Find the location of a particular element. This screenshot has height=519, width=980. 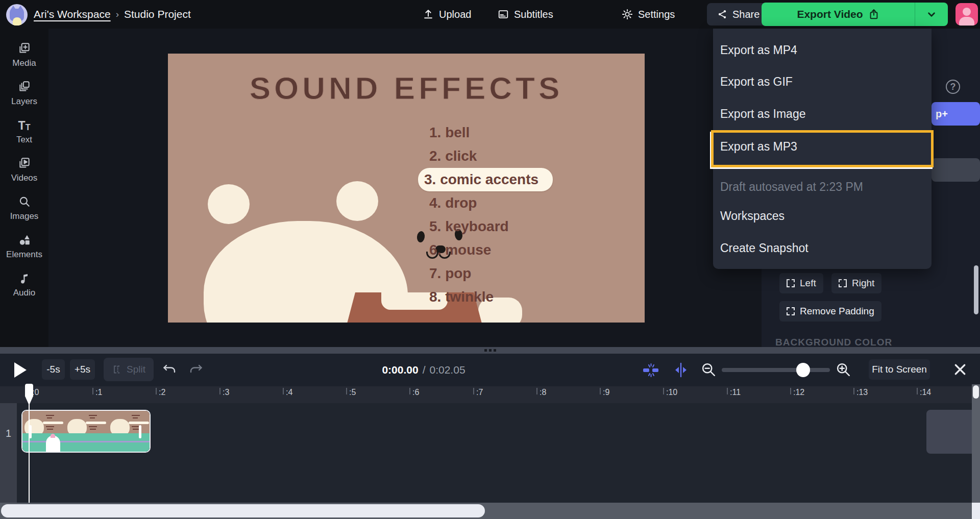

sidebar-item-layers: Layers is located at coordinates (24, 93).